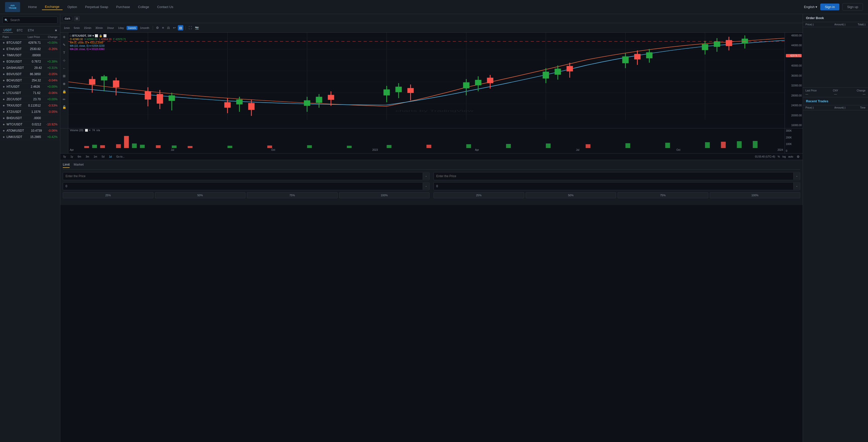 The image size is (868, 442). I want to click on buy-100pct: 100%, so click(384, 195).